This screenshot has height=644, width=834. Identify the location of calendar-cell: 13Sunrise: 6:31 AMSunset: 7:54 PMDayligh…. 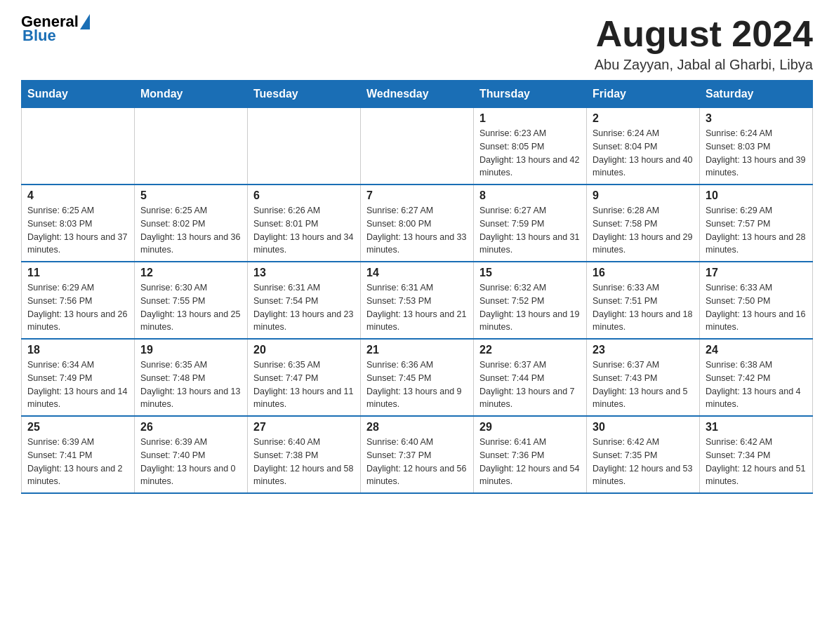
(305, 300).